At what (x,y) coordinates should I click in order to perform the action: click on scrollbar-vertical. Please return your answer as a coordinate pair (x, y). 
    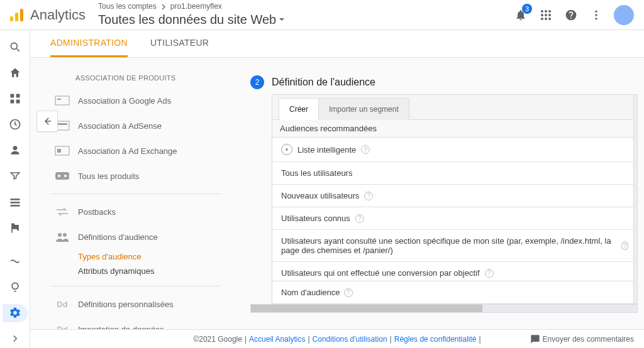
    Looking at the image, I should click on (635, 199).